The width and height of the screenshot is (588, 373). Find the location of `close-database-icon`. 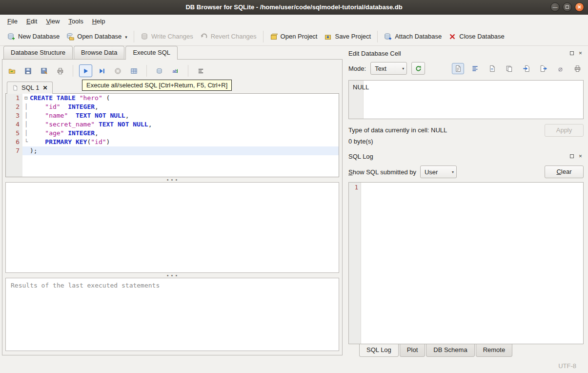

close-database-icon is located at coordinates (452, 37).